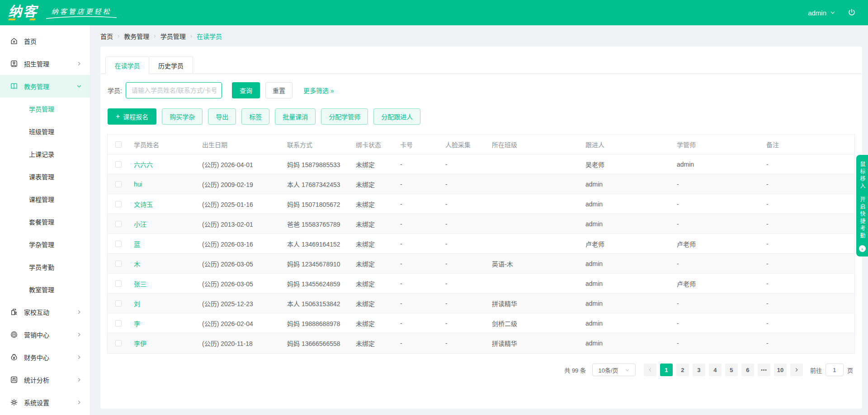 The height and width of the screenshot is (415, 868). Describe the element at coordinates (666, 370) in the screenshot. I see `page-button-1: 1` at that location.